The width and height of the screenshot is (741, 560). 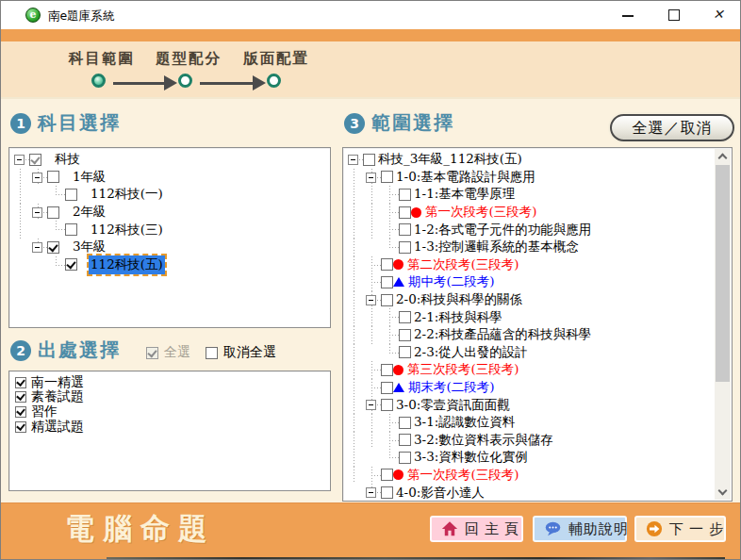 What do you see at coordinates (171, 177) in the screenshot?
I see `tree-item: 1年級` at bounding box center [171, 177].